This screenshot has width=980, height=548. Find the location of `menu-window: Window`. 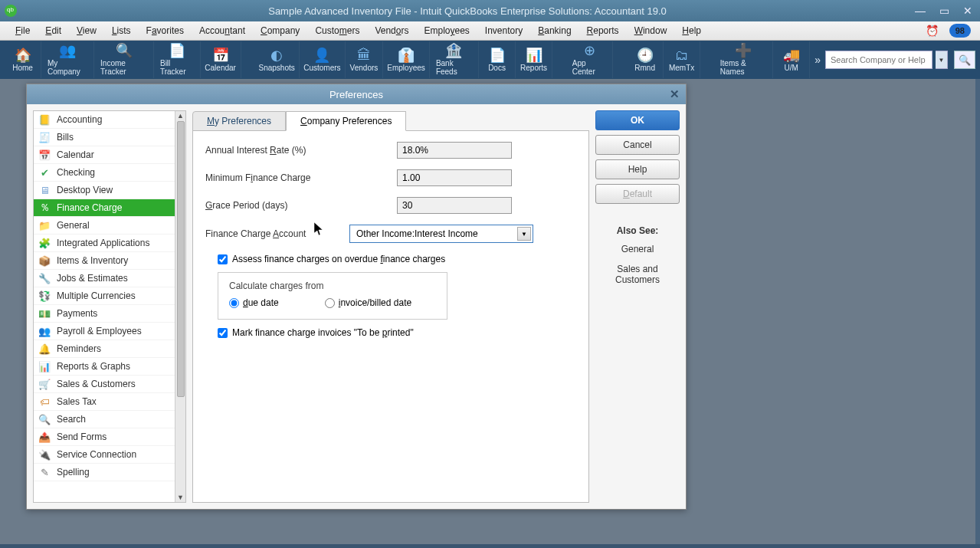

menu-window: Window is located at coordinates (651, 31).